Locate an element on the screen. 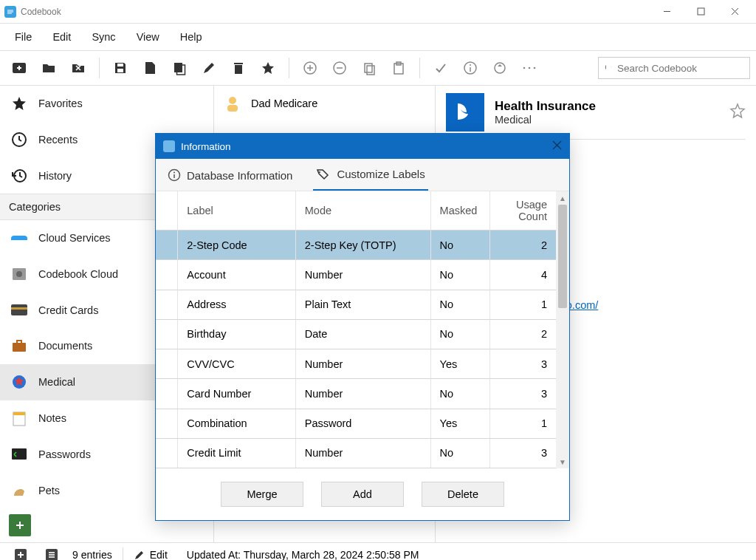  table-row: 2-Step Code2-Step Key (TOTP)No2 is located at coordinates (356, 245).